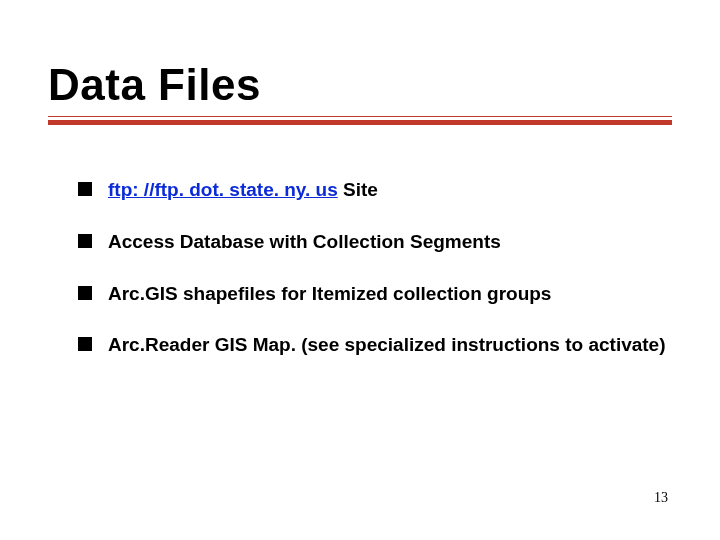  What do you see at coordinates (330, 294) in the screenshot?
I see `bullet-2-text: Arc.GIS shapefiles for Itemized collecti…` at bounding box center [330, 294].